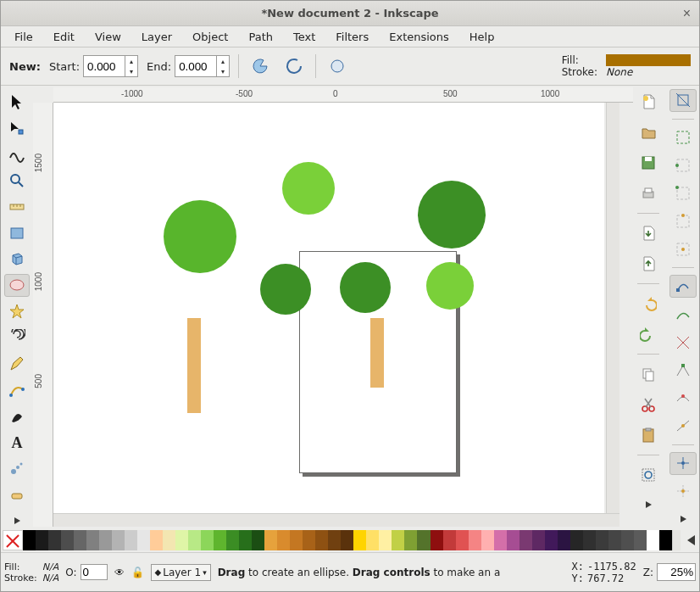 This screenshot has width=700, height=592. What do you see at coordinates (104, 66) in the screenshot?
I see `start-input` at bounding box center [104, 66].